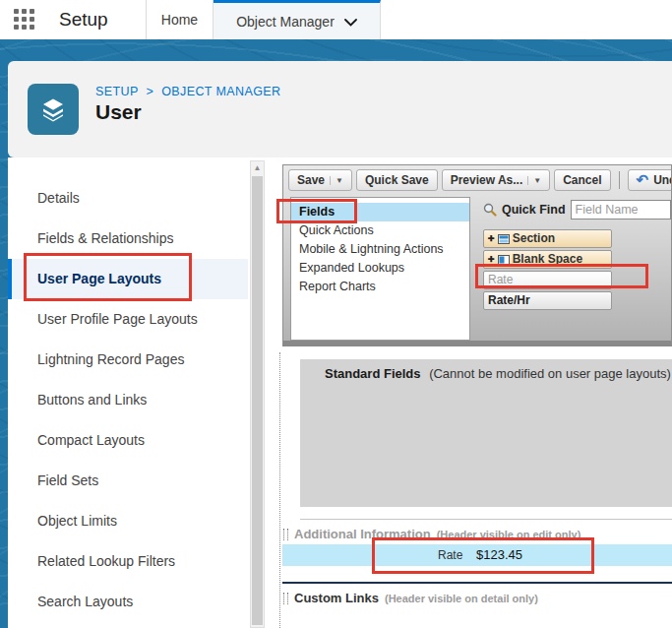 This screenshot has height=628, width=672. I want to click on blank-space-icon, so click(504, 260).